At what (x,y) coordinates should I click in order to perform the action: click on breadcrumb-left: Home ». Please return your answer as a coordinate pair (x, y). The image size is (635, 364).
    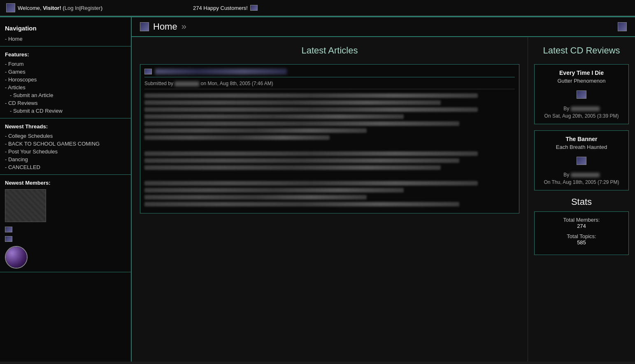
    Looking at the image, I should click on (163, 27).